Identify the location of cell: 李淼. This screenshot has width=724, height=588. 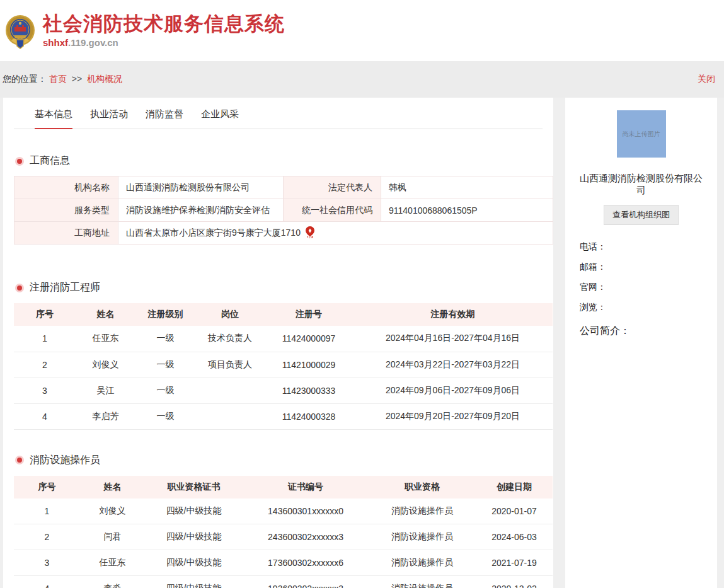
(112, 582).